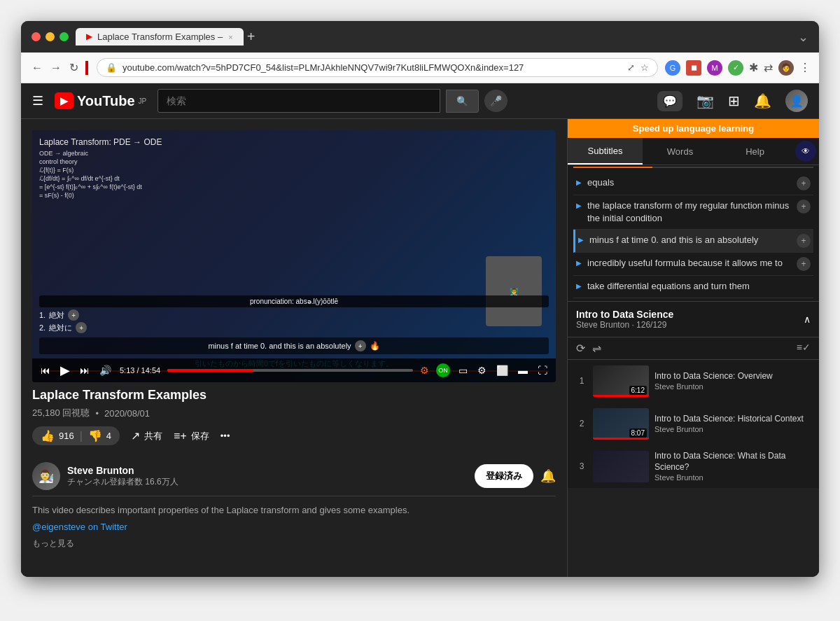  What do you see at coordinates (732, 462) in the screenshot?
I see `playlist-item-title-3: Intro to Data Science: What is Data Scie…` at bounding box center [732, 462].